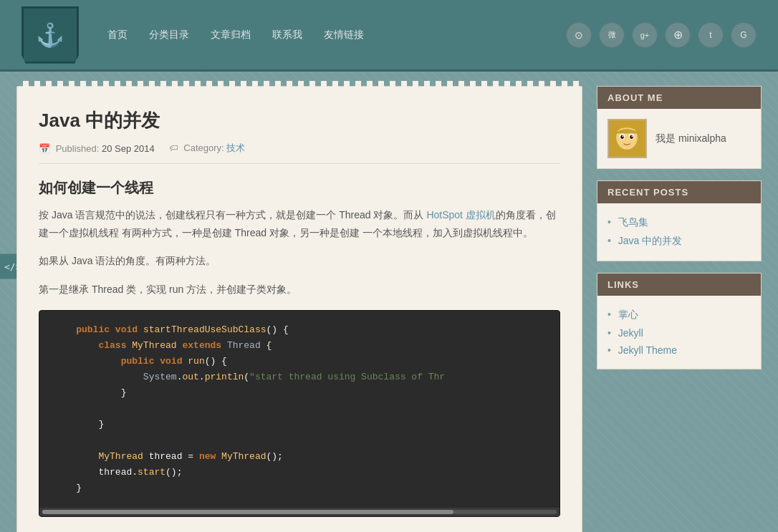 The image size is (778, 532). I want to click on site-logo: ⚓, so click(50, 35).